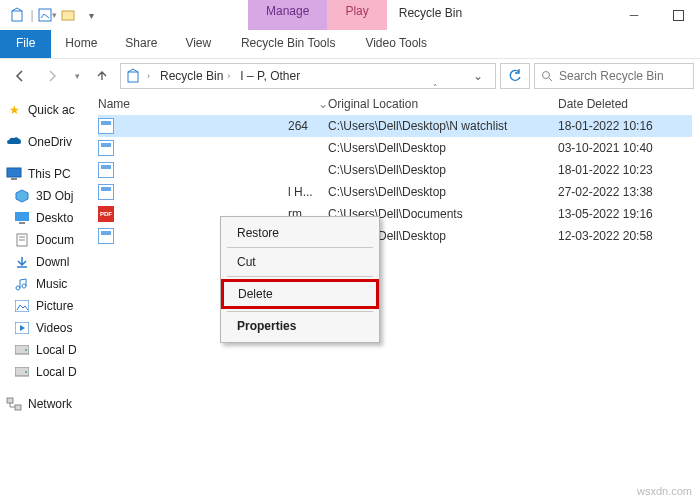 This screenshot has width=700, height=501. Describe the element at coordinates (396, 44) in the screenshot. I see `tab-video-tools: Video Tools` at that location.